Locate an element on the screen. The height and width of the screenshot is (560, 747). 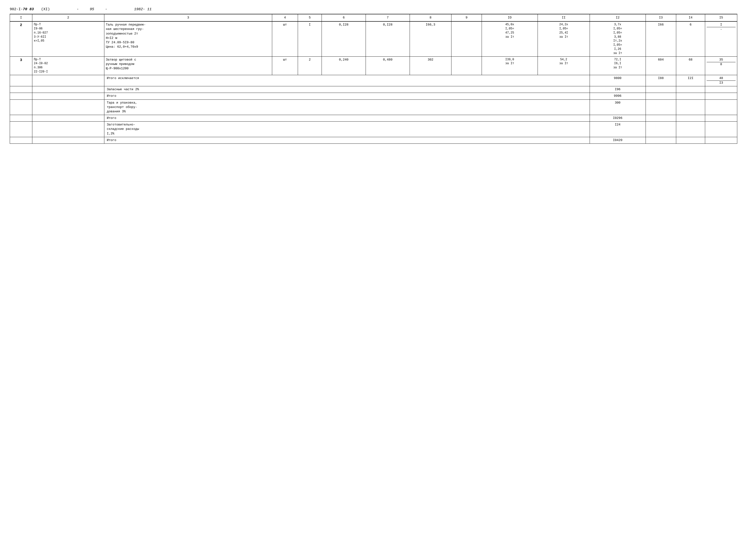
sr-label-itogo1: Итого is located at coordinates (347, 96).